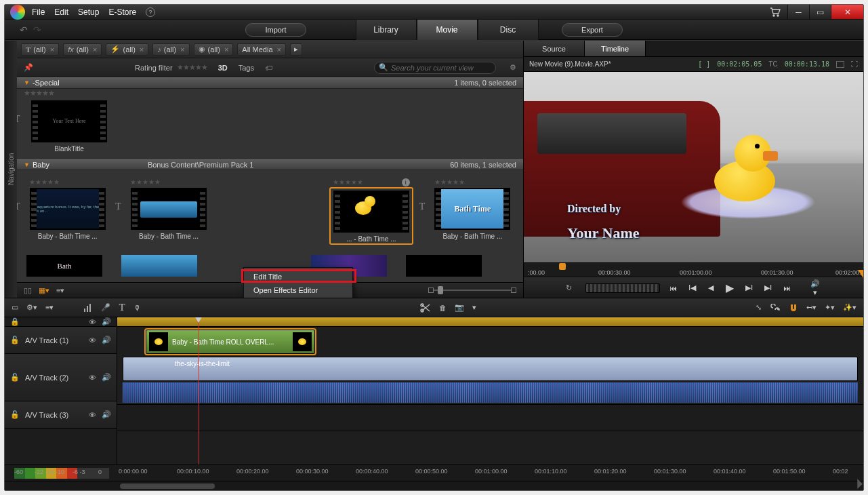 The width and height of the screenshot is (868, 495). What do you see at coordinates (443, 308) in the screenshot?
I see `trash-icon: 🗑` at bounding box center [443, 308].